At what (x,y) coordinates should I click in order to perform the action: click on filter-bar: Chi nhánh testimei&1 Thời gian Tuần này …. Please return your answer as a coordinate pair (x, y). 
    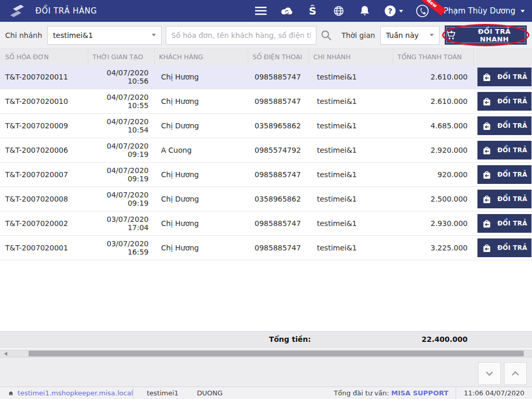
    Looking at the image, I should click on (266, 35).